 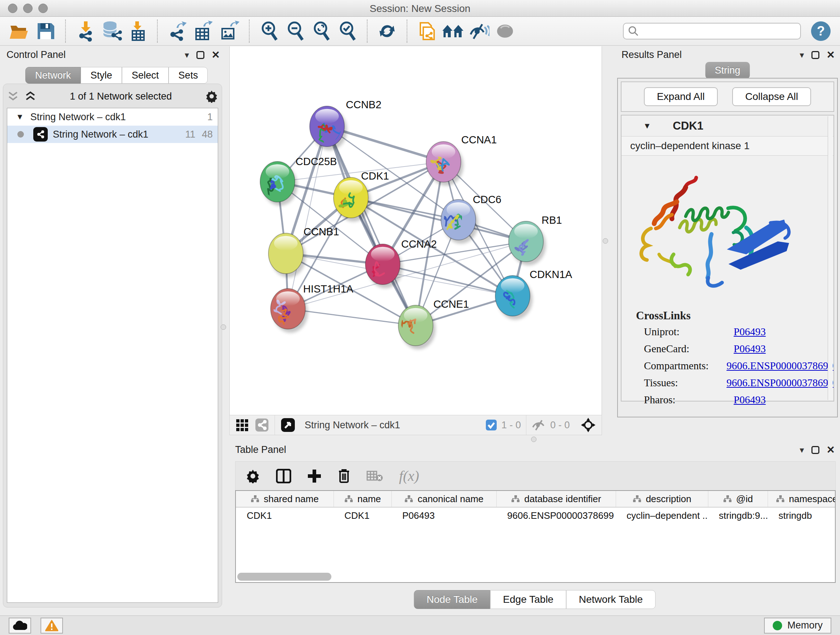 I want to click on network-node-CDC25B, so click(x=279, y=184).